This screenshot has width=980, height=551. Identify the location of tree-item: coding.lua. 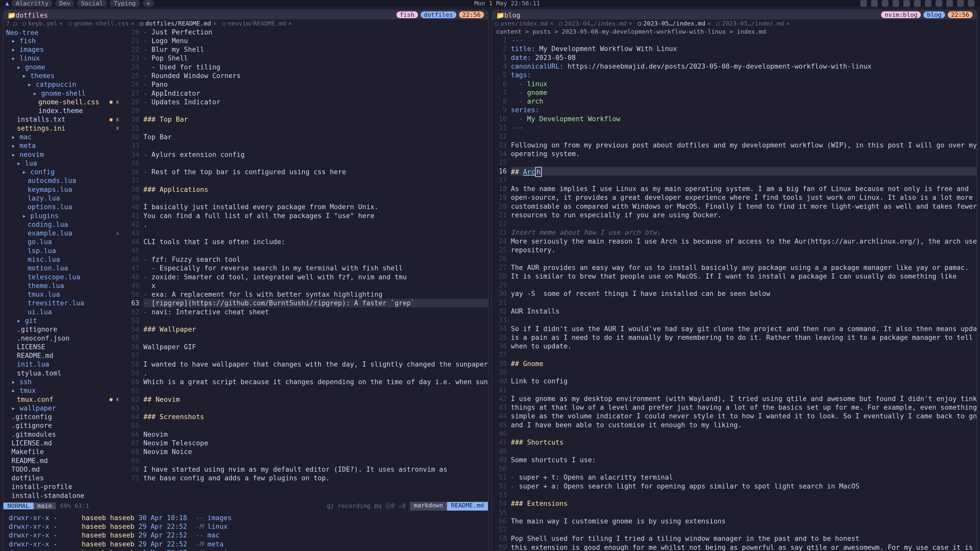
(64, 224).